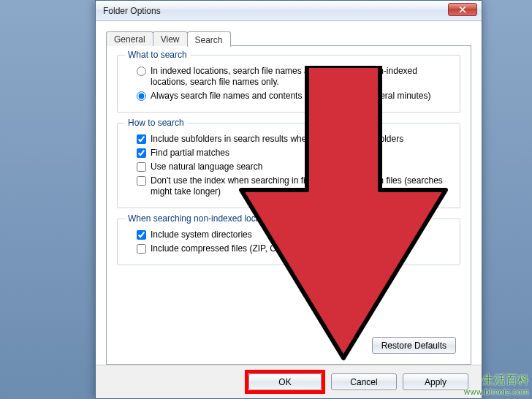  What do you see at coordinates (289, 37) in the screenshot?
I see `tabstrip: General View Search` at bounding box center [289, 37].